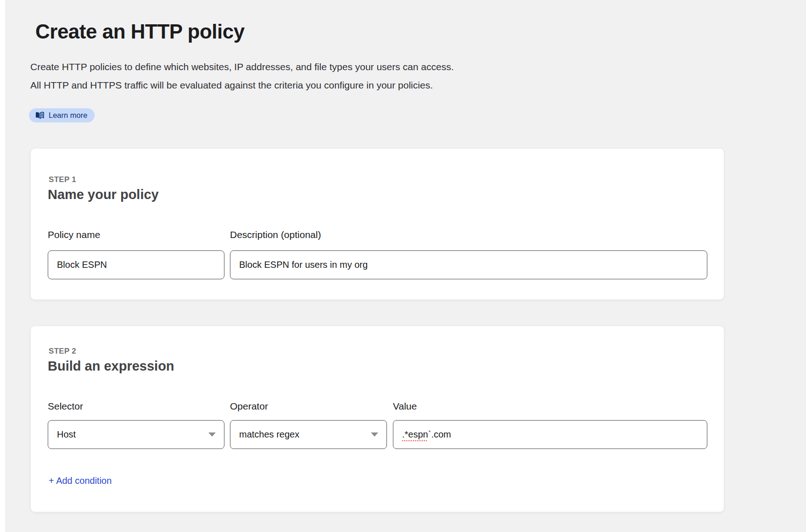 This screenshot has width=806, height=532. Describe the element at coordinates (136, 235) in the screenshot. I see `policy-name-label: Policy name` at that location.